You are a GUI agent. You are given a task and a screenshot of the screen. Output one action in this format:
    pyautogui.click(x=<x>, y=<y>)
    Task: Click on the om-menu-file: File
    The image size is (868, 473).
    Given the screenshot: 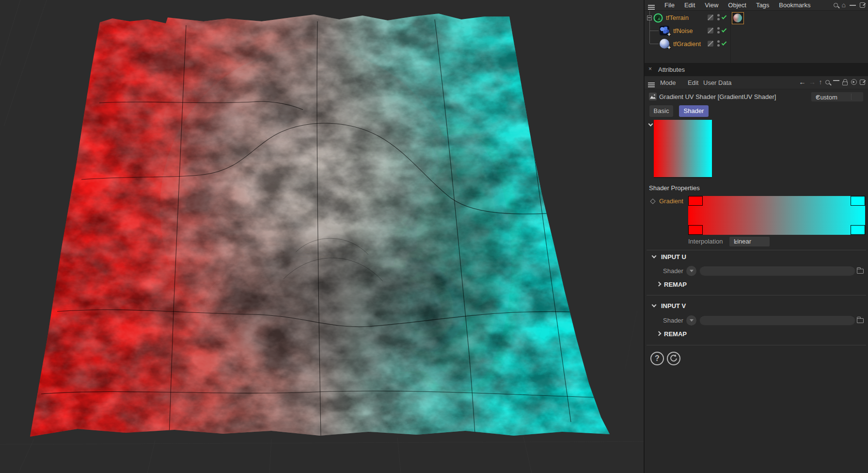 What is the action you would take?
    pyautogui.click(x=670, y=5)
    